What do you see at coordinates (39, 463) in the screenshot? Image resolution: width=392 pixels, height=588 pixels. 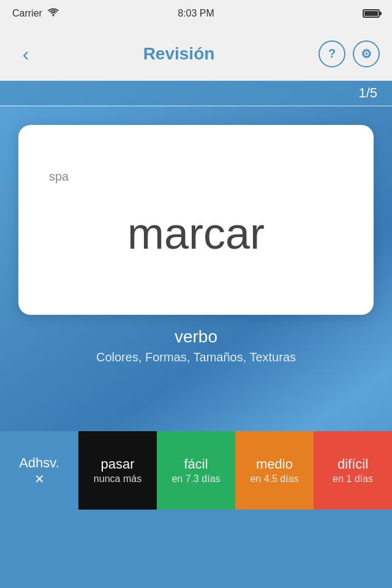 I see `sticky-label: Adhsv.` at bounding box center [39, 463].